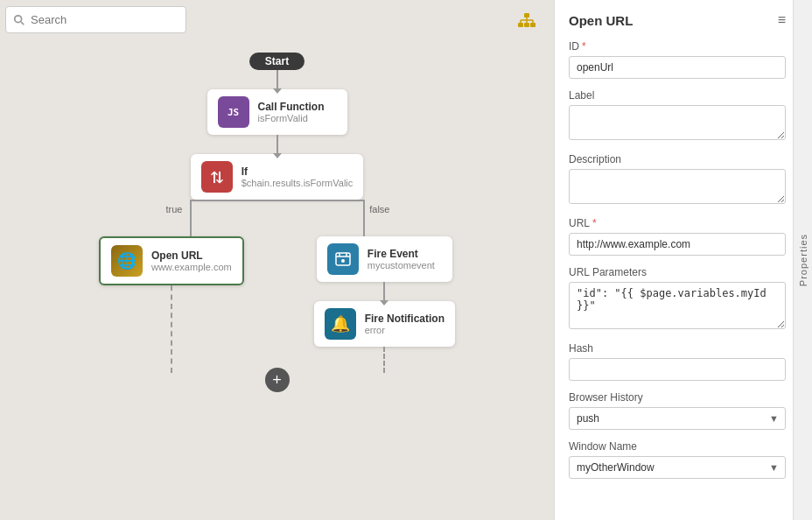  What do you see at coordinates (172, 329) in the screenshot?
I see `dashed-line-left` at bounding box center [172, 329].